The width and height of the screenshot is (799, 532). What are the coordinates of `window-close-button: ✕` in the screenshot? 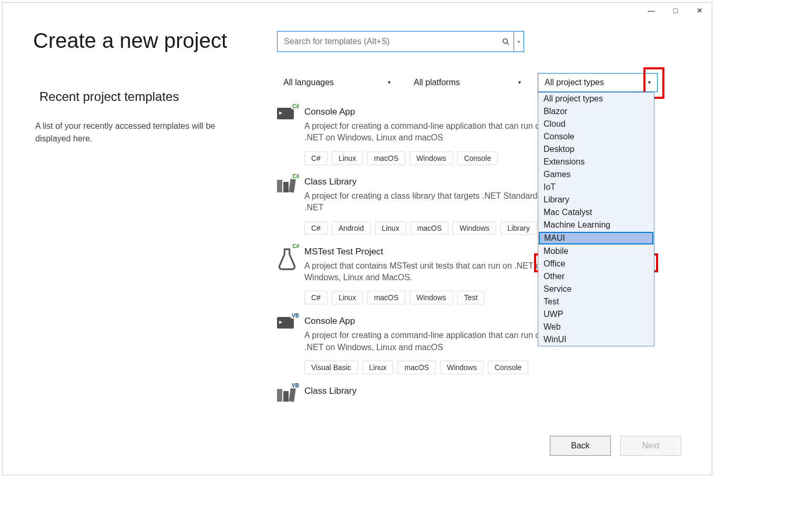 It's located at (700, 11).